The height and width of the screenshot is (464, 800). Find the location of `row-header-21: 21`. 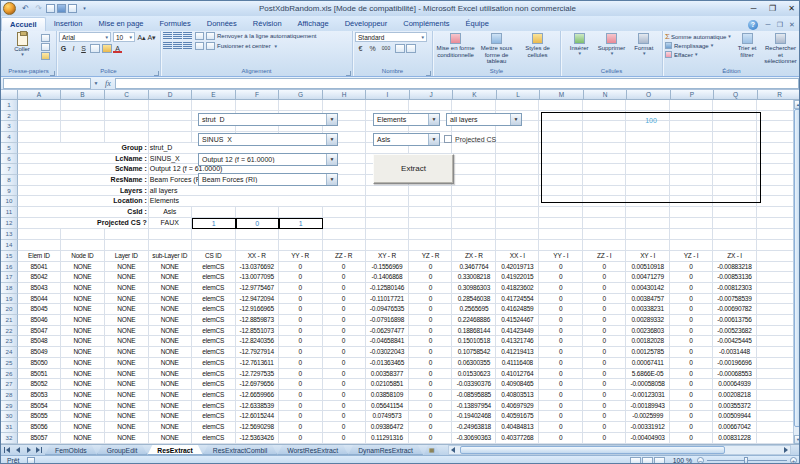

row-header-21: 21 is located at coordinates (10, 320).